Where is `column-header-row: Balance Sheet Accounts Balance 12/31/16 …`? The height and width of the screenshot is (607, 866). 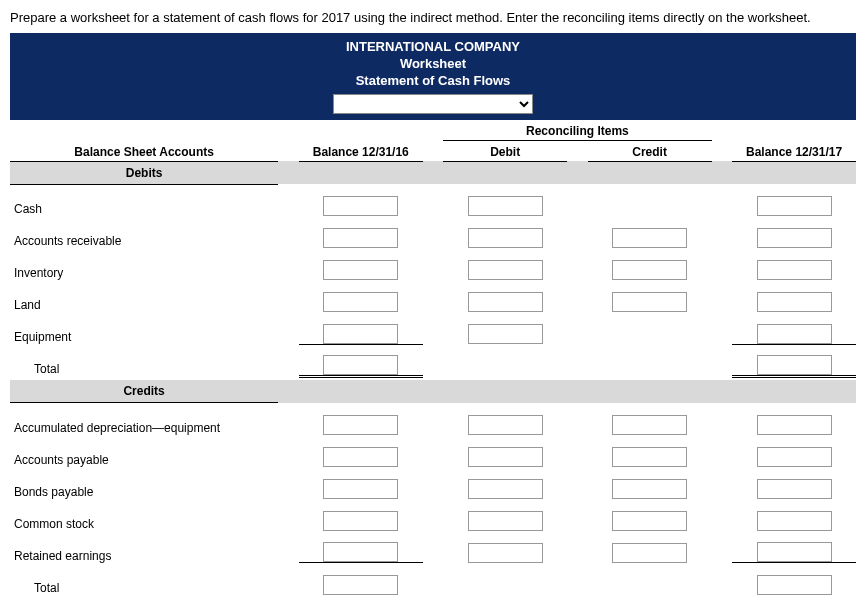 column-header-row: Balance Sheet Accounts Balance 12/31/16 … is located at coordinates (433, 150).